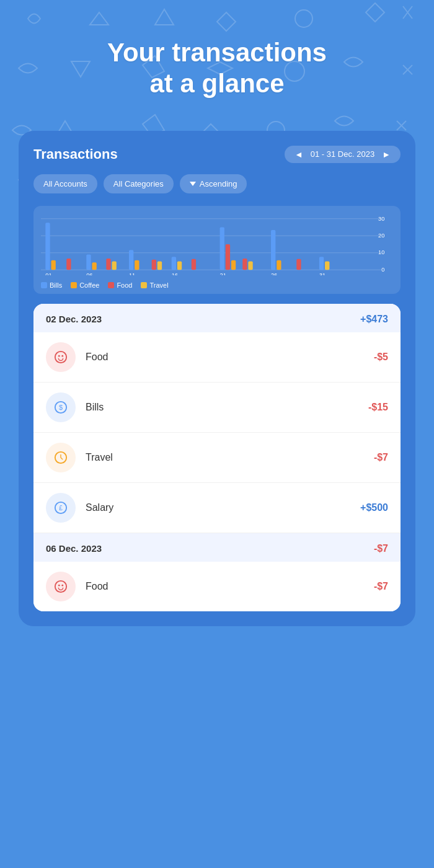 The height and width of the screenshot is (868, 434). Describe the element at coordinates (89, 274) in the screenshot. I see `svg-text: 06` at that location.